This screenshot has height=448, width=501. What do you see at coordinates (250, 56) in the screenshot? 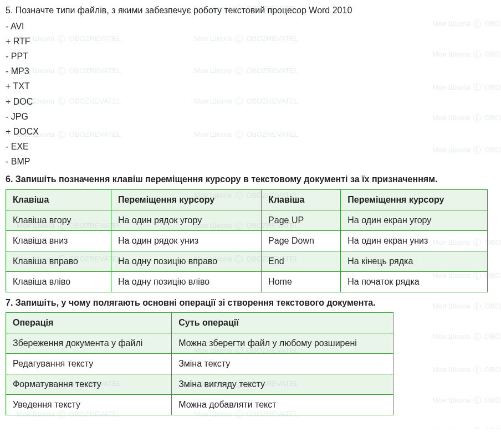
I see `list-item: - PPT` at bounding box center [250, 56].